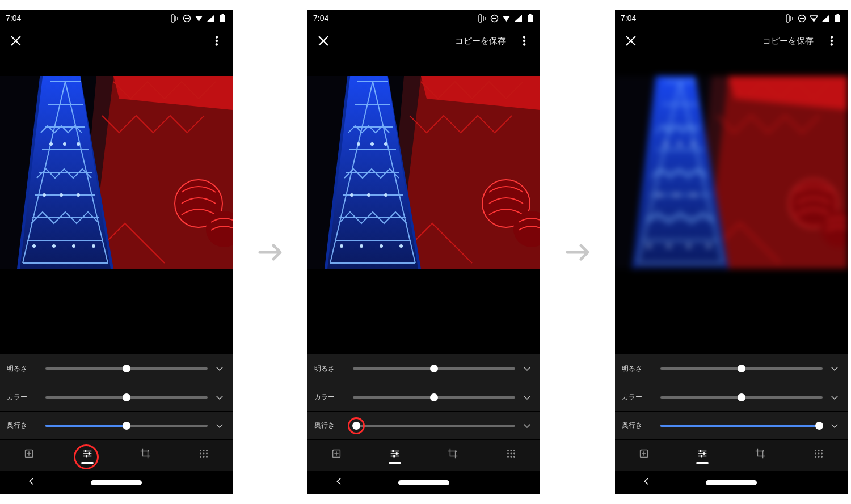 This screenshot has width=851, height=504. I want to click on system-nav-bar, so click(424, 482).